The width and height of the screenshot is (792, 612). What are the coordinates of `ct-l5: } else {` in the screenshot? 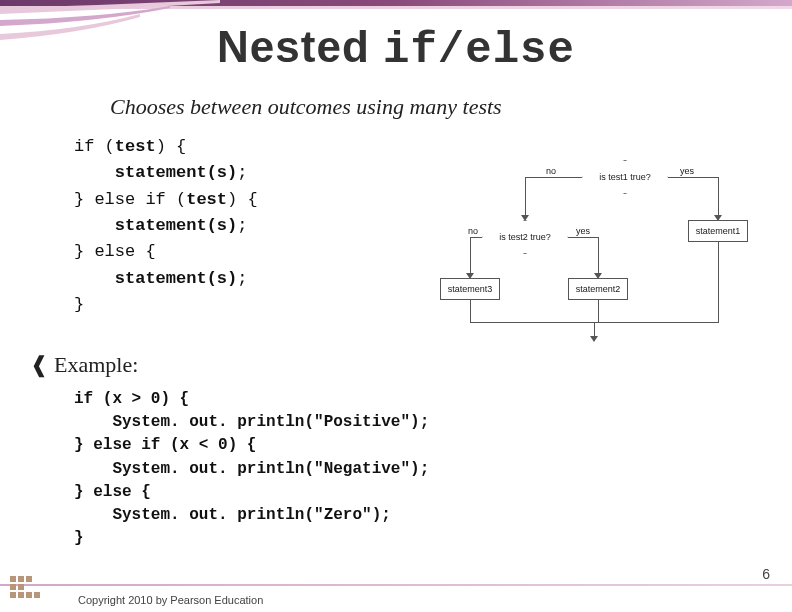 It's located at (115, 252).